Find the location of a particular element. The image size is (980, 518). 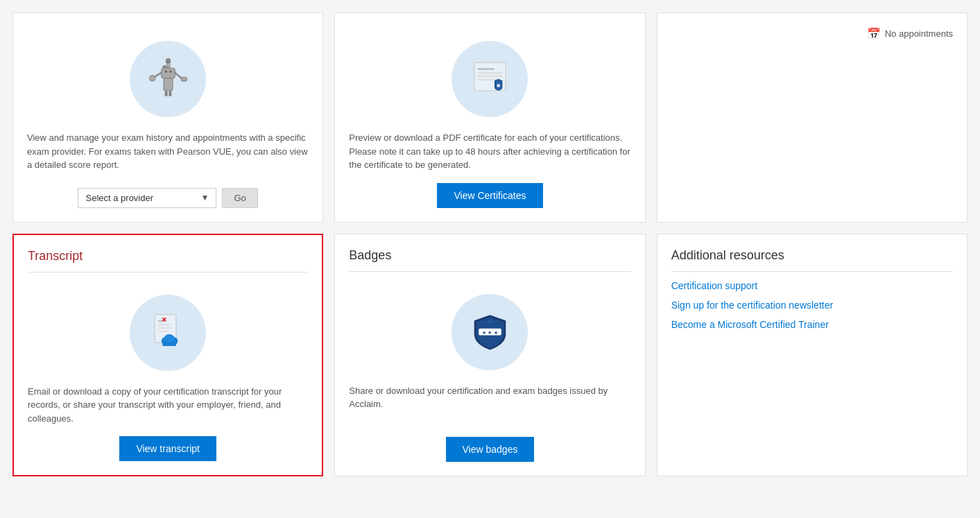

additional-resources-card: Additional resources Certification suppo… is located at coordinates (812, 355).